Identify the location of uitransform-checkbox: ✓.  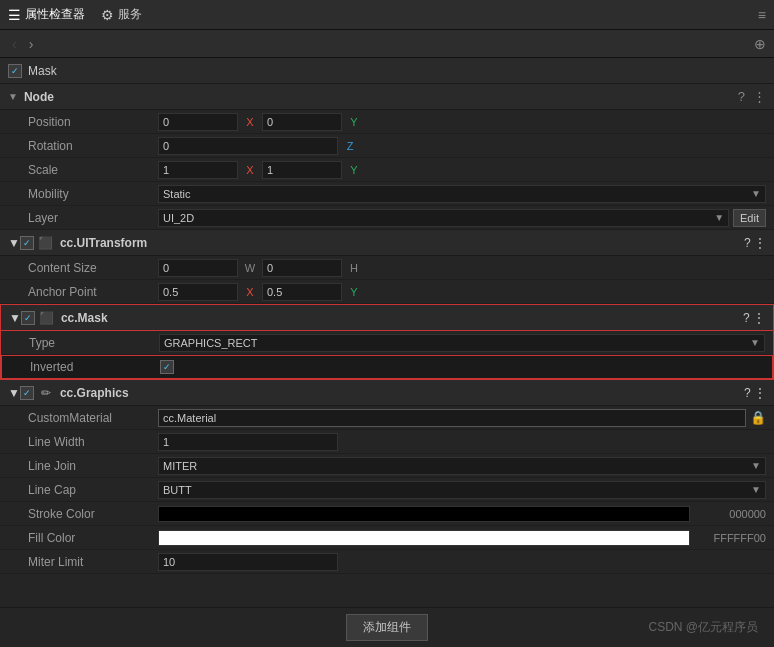
(27, 243).